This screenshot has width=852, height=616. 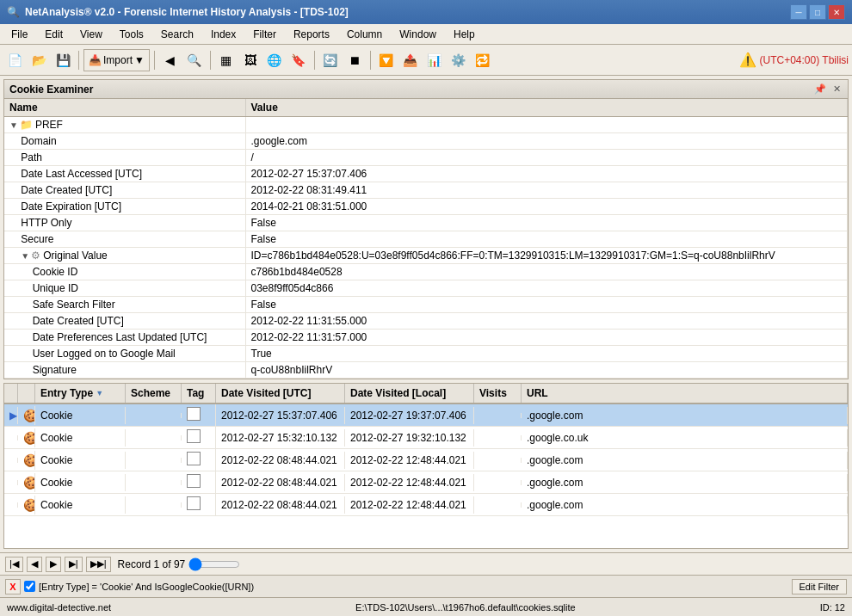 What do you see at coordinates (14, 12) in the screenshot?
I see `app-icon: 🔍` at bounding box center [14, 12].